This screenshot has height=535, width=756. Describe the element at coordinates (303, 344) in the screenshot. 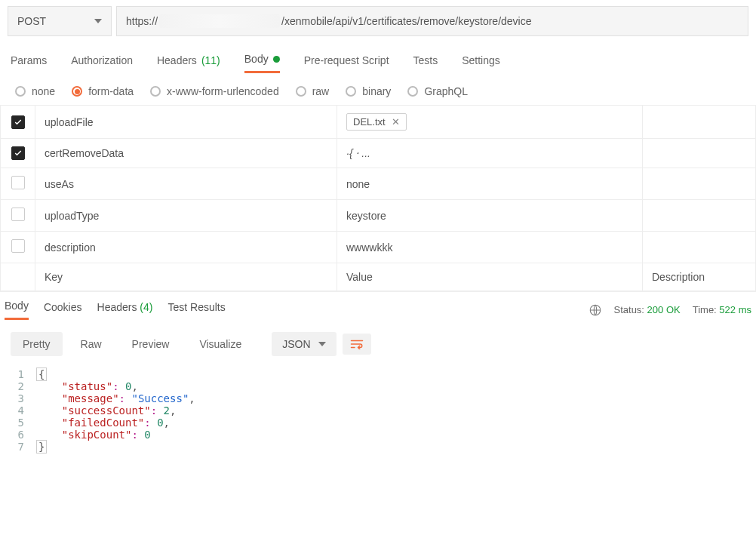

I see `response-format-select: JSON` at that location.